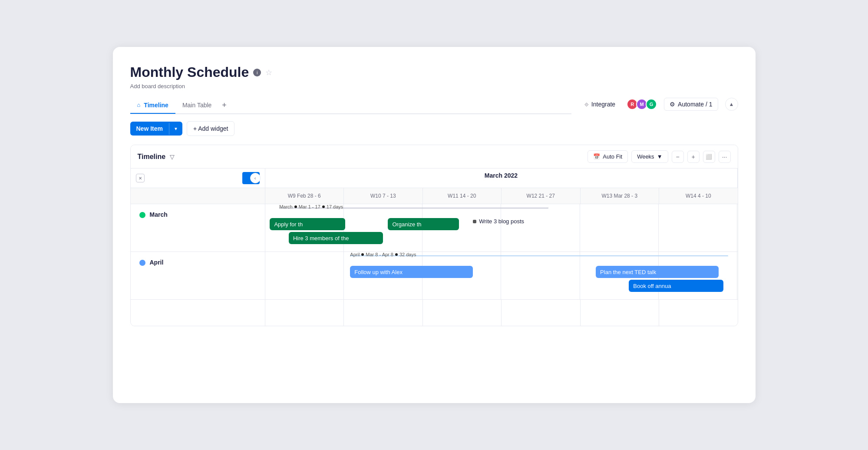  Describe the element at coordinates (190, 72) in the screenshot. I see `board-title: Monthly Schedule` at that location.